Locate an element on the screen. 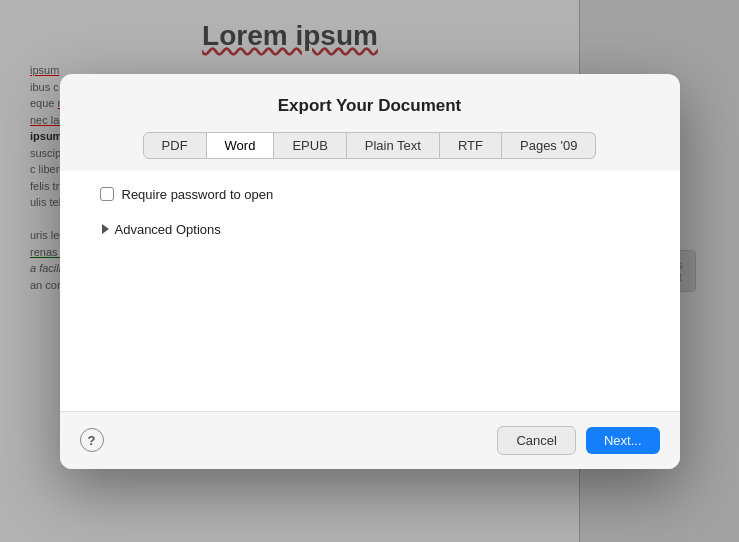 Image resolution: width=739 pixels, height=542 pixels. modal-footer: ? Cancel Next... is located at coordinates (370, 440).